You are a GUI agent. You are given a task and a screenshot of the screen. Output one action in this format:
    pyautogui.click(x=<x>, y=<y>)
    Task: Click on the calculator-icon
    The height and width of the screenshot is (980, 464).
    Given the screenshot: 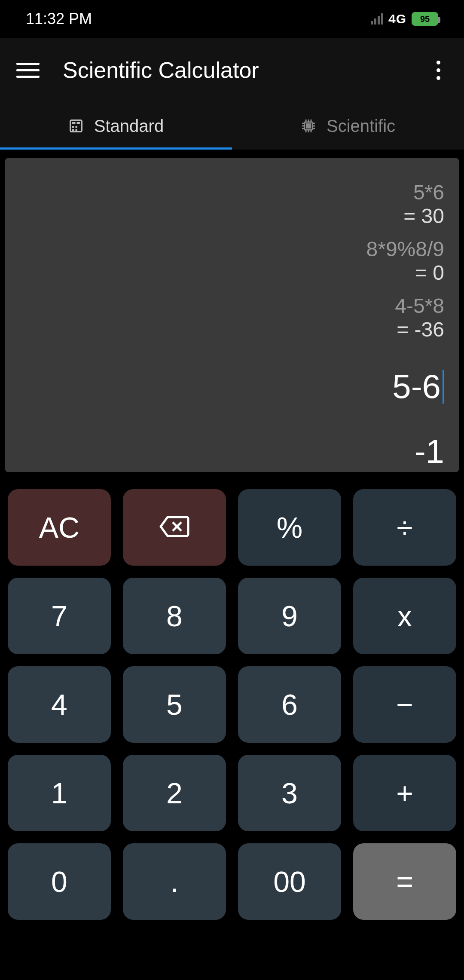 What is the action you would take?
    pyautogui.click(x=76, y=126)
    